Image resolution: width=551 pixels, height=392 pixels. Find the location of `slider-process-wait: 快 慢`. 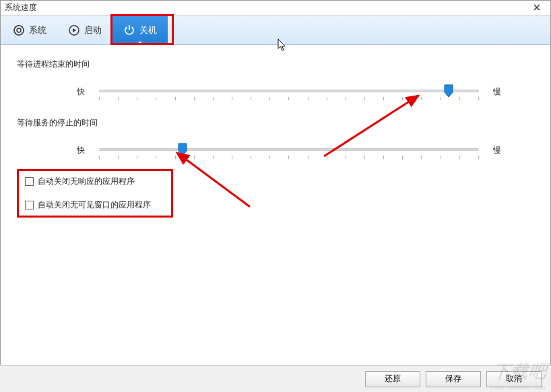

slider-process-wait: 快 慢 is located at coordinates (276, 92).